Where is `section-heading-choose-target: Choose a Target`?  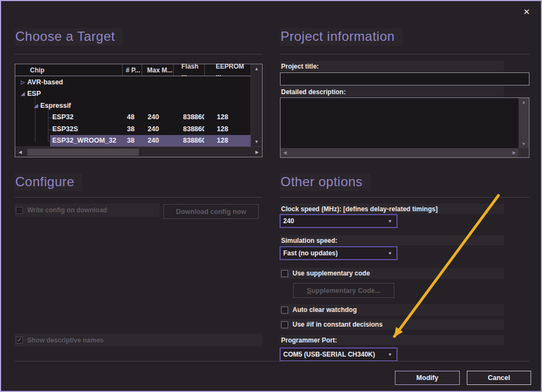
section-heading-choose-target: Choose a Target is located at coordinates (69, 37).